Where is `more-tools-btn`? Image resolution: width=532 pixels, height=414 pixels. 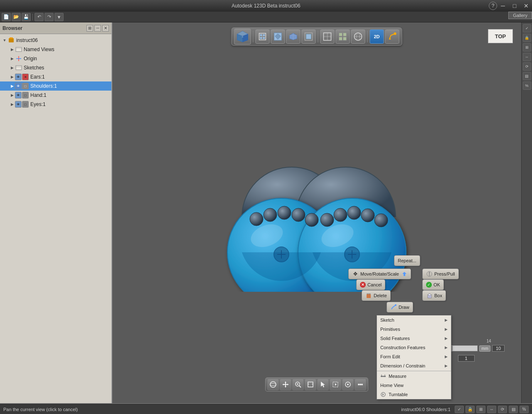
more-tools-btn is located at coordinates (360, 384).